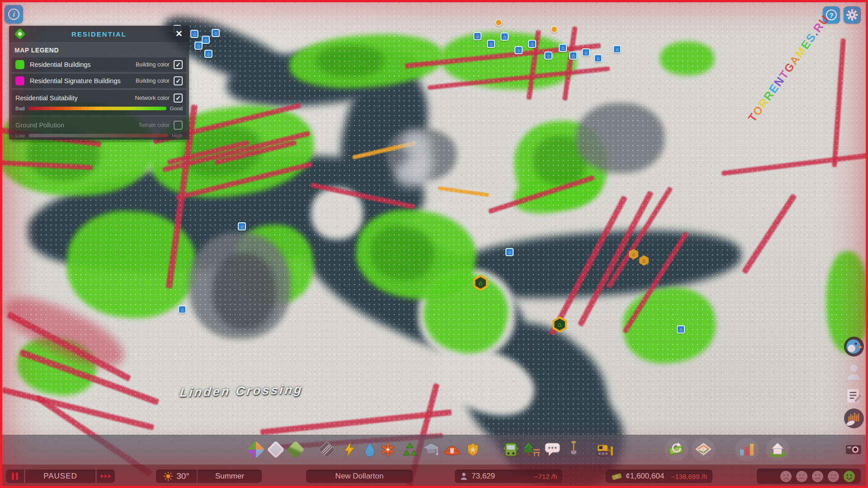 This screenshot has width=868, height=488. I want to click on toolbar-roads, so click(327, 450).